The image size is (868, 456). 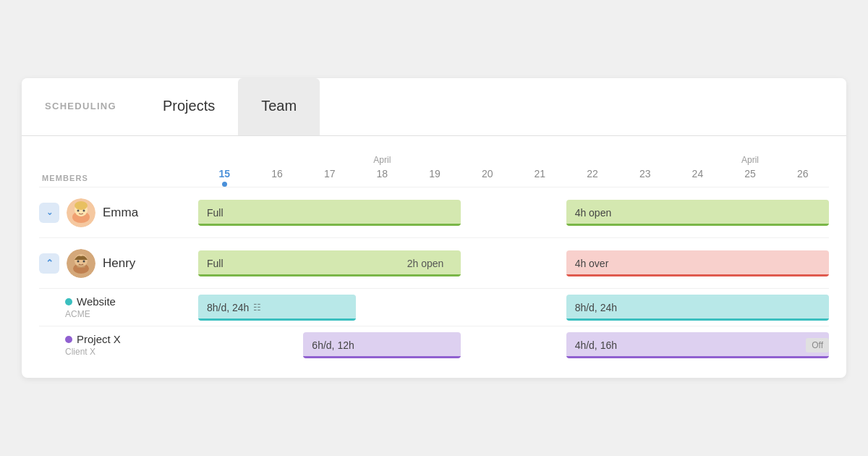 What do you see at coordinates (803, 174) in the screenshot?
I see `date-num-26: 26` at bounding box center [803, 174].